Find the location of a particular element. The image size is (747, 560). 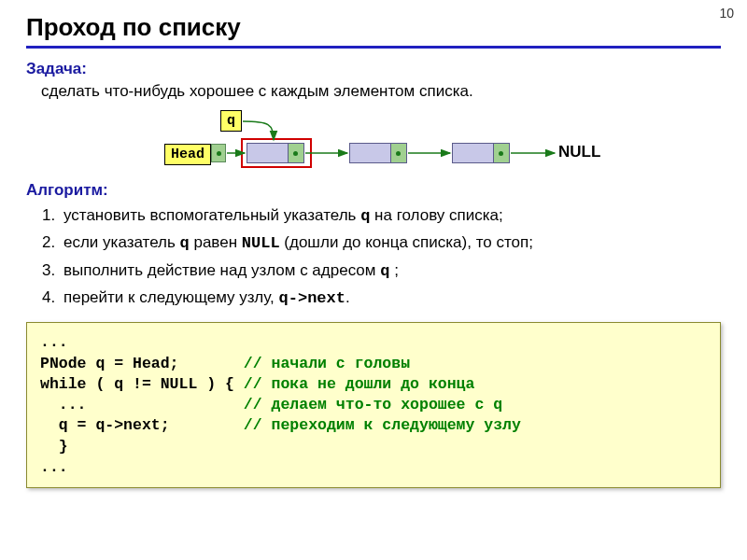

task-text: сделать что-нибудь хорошее с каждым элем… is located at coordinates (381, 91).